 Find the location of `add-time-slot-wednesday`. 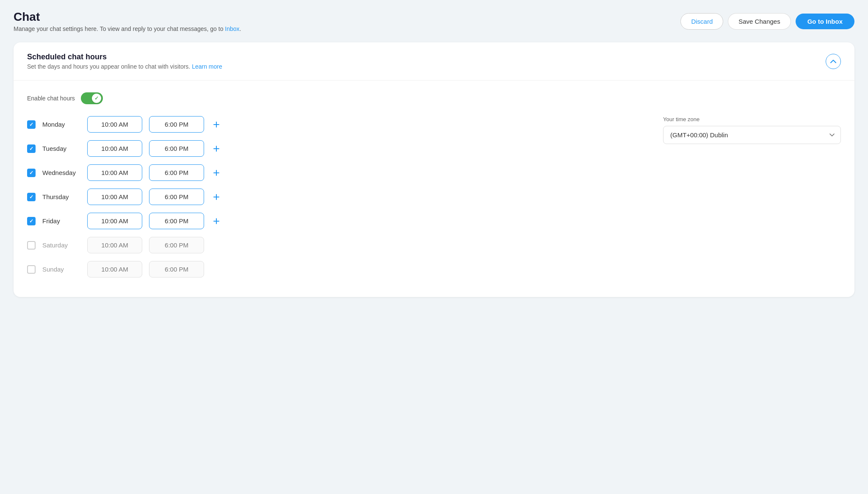

add-time-slot-wednesday is located at coordinates (216, 173).